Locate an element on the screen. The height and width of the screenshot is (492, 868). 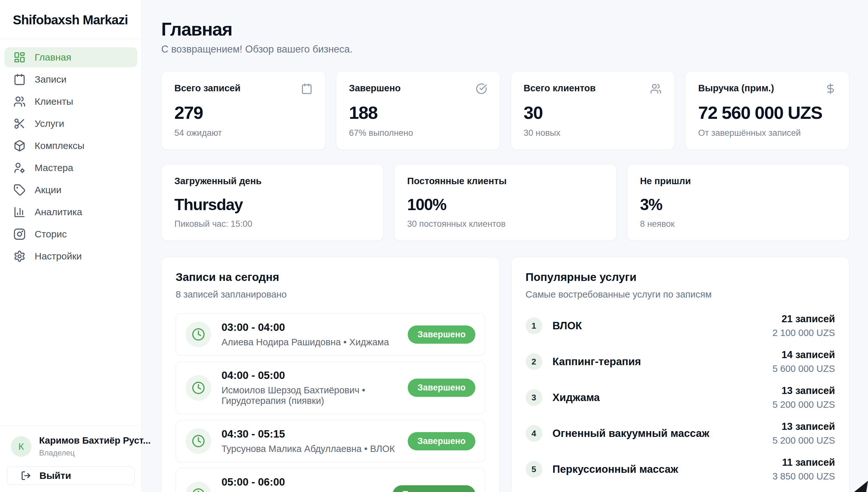
service-name: Хиджама is located at coordinates (576, 397).